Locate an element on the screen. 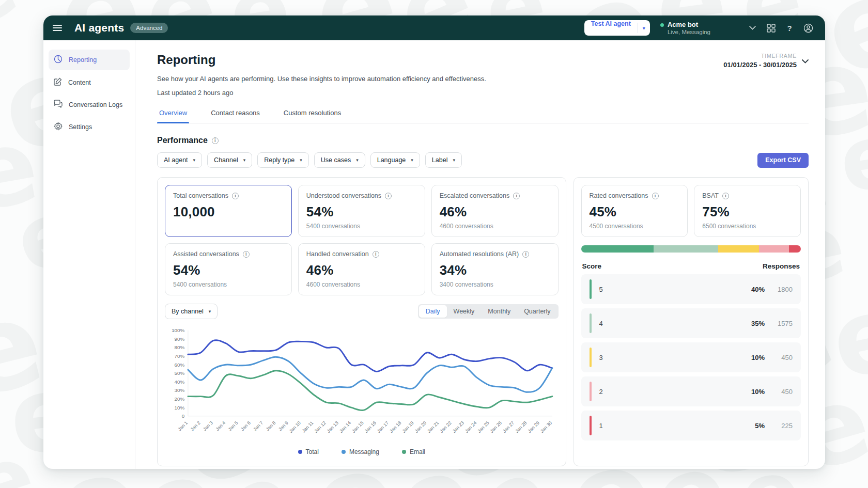 The image size is (868, 488). metric-card-bsat: BSATi75%6500 conversations is located at coordinates (747, 211).